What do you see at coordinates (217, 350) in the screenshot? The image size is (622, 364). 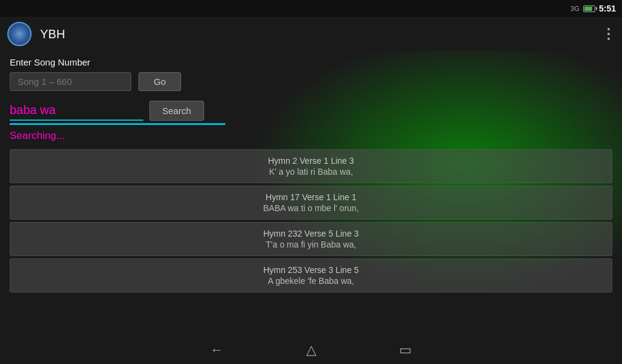 I see `back-button: ←` at bounding box center [217, 350].